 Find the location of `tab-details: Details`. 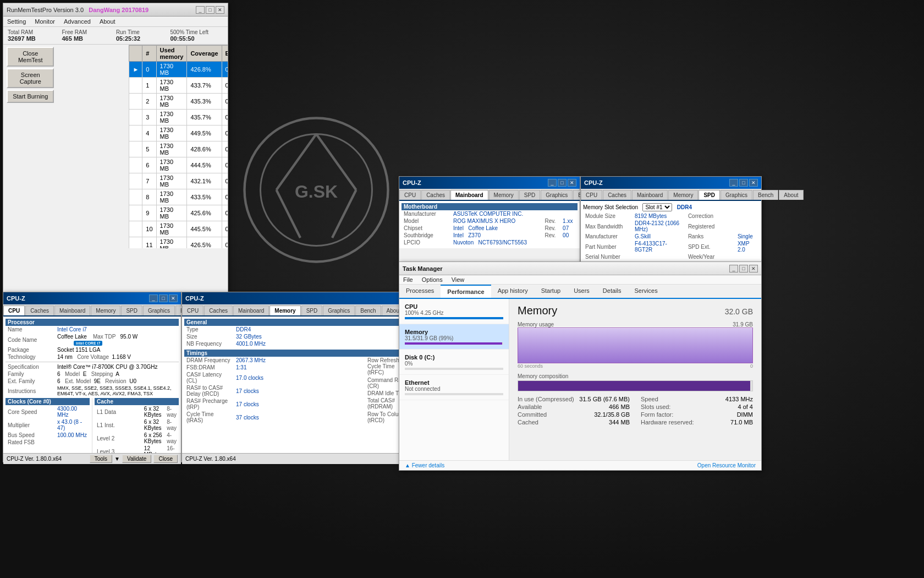

tab-details: Details is located at coordinates (612, 291).